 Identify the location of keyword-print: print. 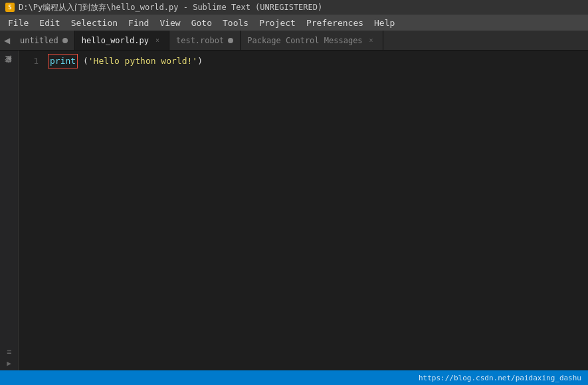
(62, 61).